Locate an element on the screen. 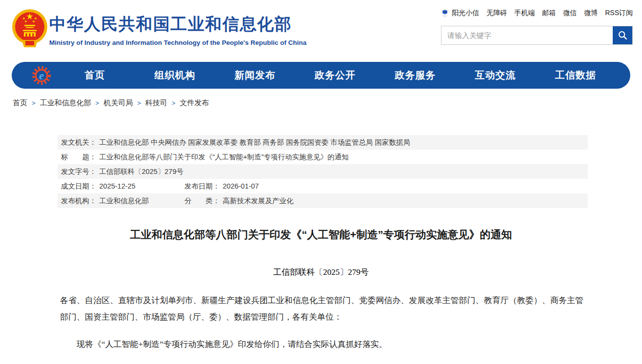 Image resolution: width=642 pixels, height=364 pixels. top-link-label: 邮箱 is located at coordinates (549, 13).